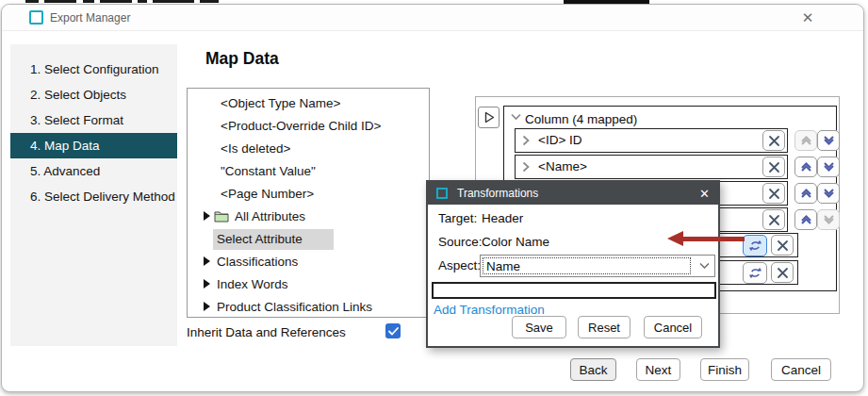 This screenshot has height=396, width=868. What do you see at coordinates (308, 104) in the screenshot?
I see `tree-item-object-type-name: <Object Type Name>` at bounding box center [308, 104].